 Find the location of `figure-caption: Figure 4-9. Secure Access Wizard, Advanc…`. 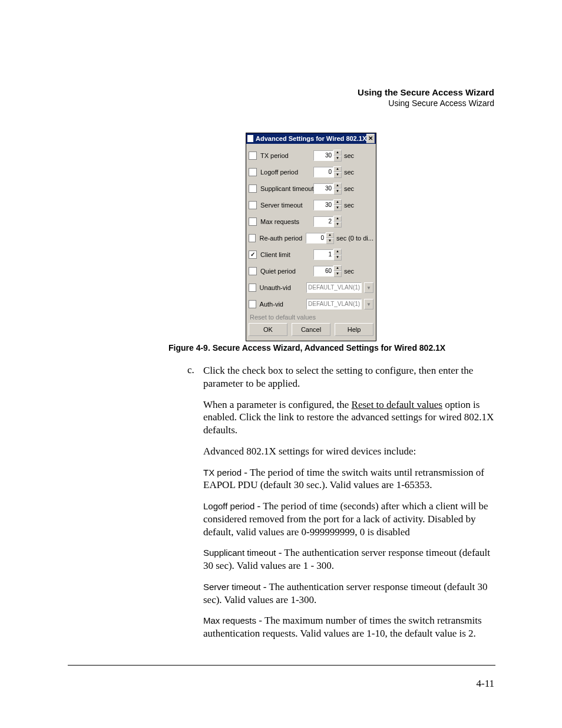

figure-caption: Figure 4-9. Secure Access Wizard, Advanc… is located at coordinates (307, 348).